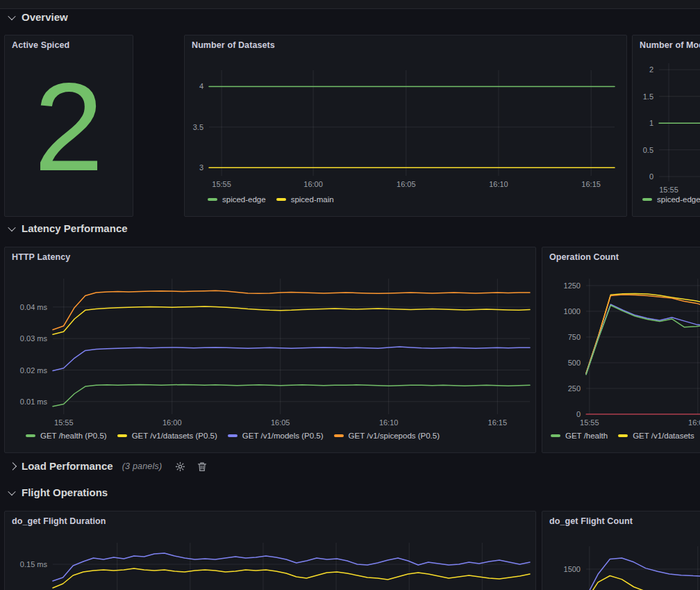 Image resolution: width=700 pixels, height=590 pixels. I want to click on svg-text: 0.5, so click(649, 150).